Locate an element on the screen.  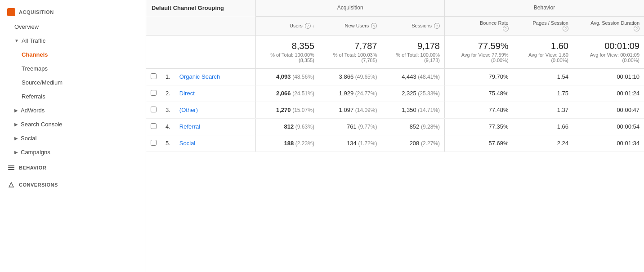
row-sessions: 852 (9.28%) is located at coordinates (413, 127).